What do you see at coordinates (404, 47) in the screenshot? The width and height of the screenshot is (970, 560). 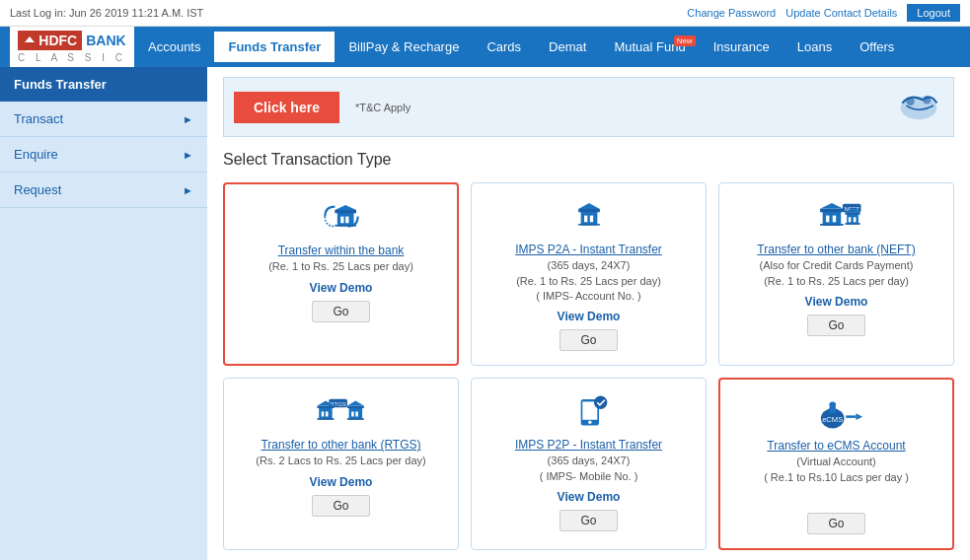 I see `nav-billpay: BillPay & Recharge` at bounding box center [404, 47].